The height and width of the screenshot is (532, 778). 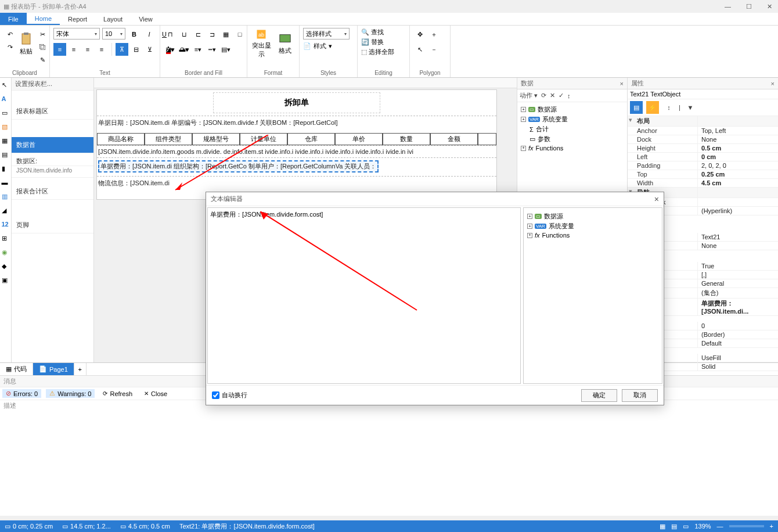 I want to click on prop-close-icon: ×, so click(x=773, y=84).